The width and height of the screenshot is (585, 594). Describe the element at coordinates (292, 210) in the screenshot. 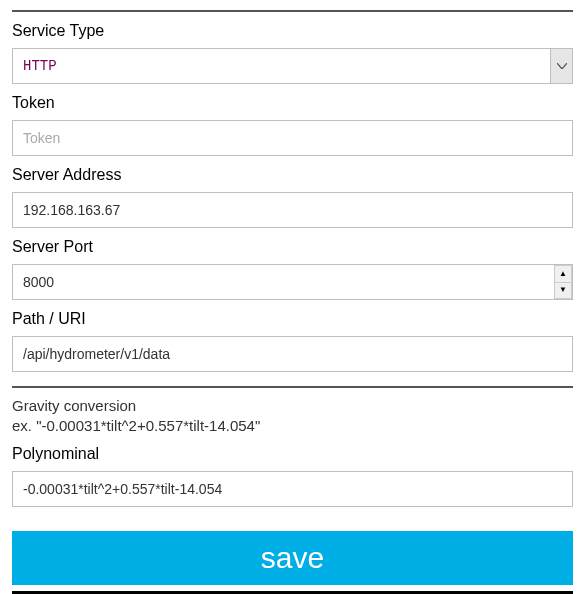

I see `server-address-input` at that location.